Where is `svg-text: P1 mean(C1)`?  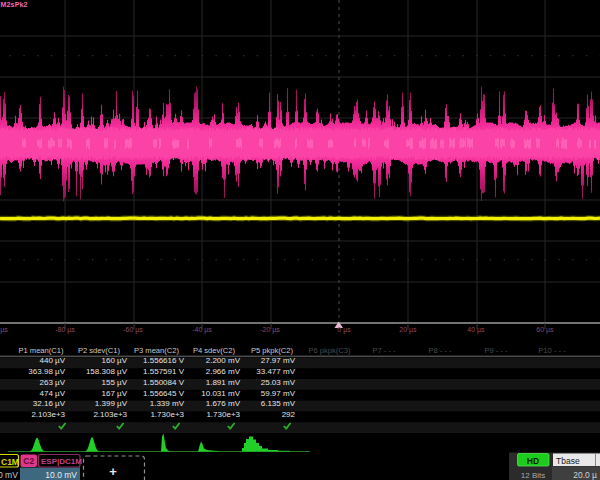 svg-text: P1 mean(C1) is located at coordinates (41, 350).